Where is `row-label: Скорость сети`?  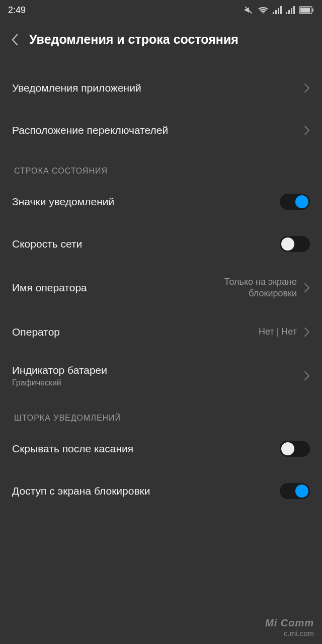
row-label: Скорость сети is located at coordinates (47, 244).